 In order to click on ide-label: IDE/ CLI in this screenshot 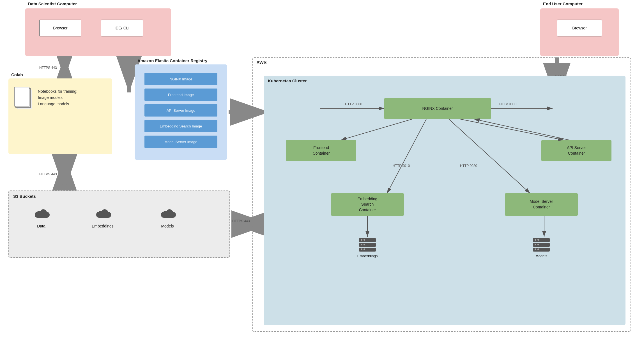, I will do `click(122, 28)`.